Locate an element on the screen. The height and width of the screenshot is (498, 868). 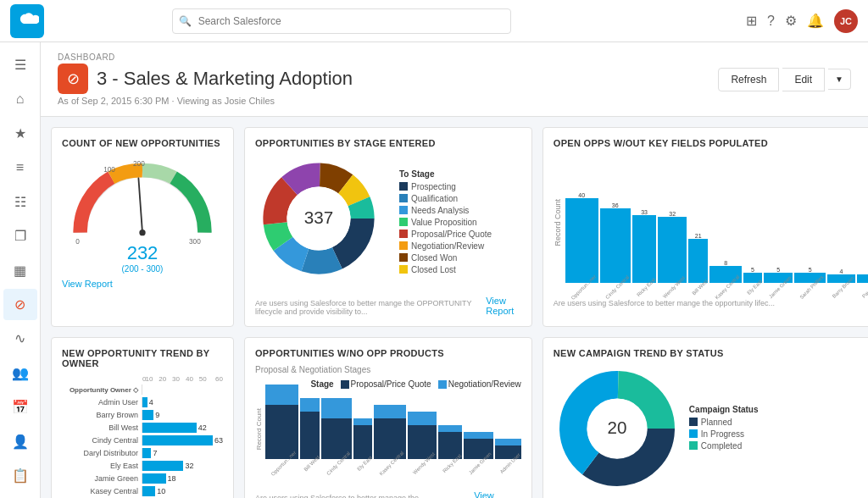
svg-text: 0 is located at coordinates (78, 242).